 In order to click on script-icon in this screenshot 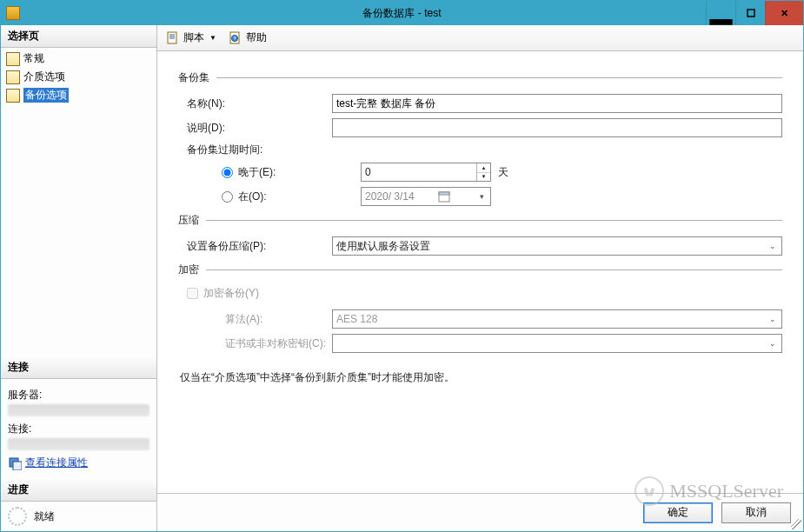, I will do `click(173, 38)`.